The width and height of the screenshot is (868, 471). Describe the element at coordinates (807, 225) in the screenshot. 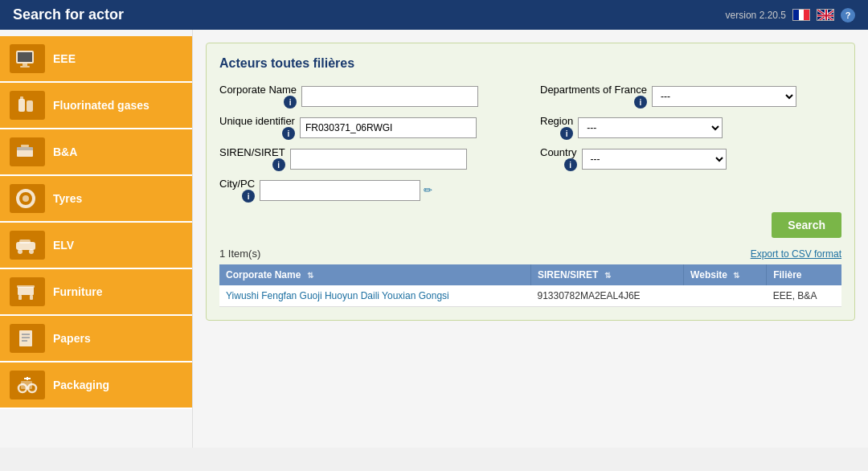

I see `search-button: Search` at that location.